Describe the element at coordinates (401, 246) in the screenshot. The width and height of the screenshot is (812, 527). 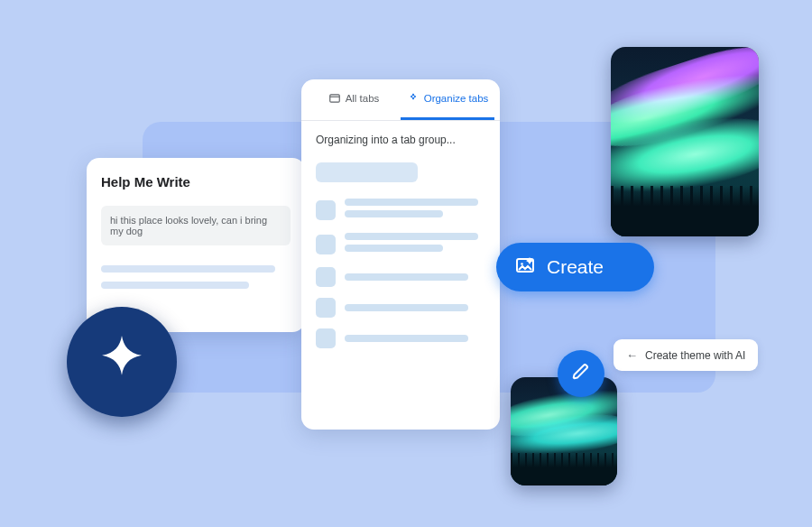
I see `organize-body: Organizing into a tab group...` at that location.